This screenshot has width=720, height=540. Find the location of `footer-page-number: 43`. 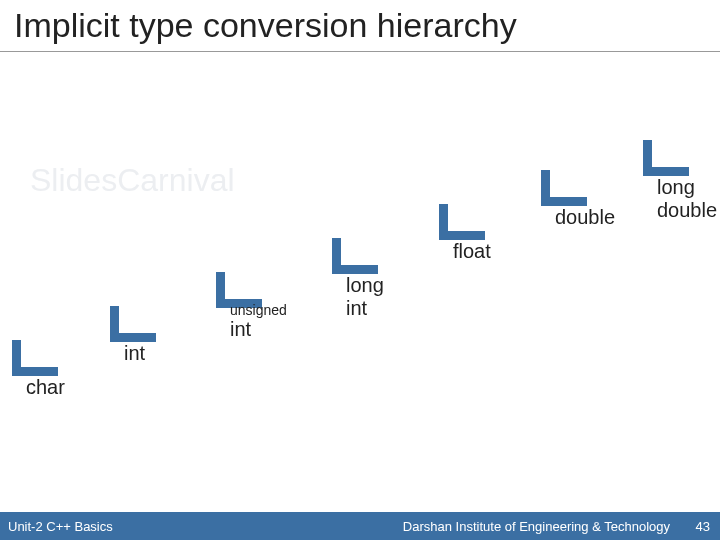

footer-page-number: 43 is located at coordinates (703, 526).